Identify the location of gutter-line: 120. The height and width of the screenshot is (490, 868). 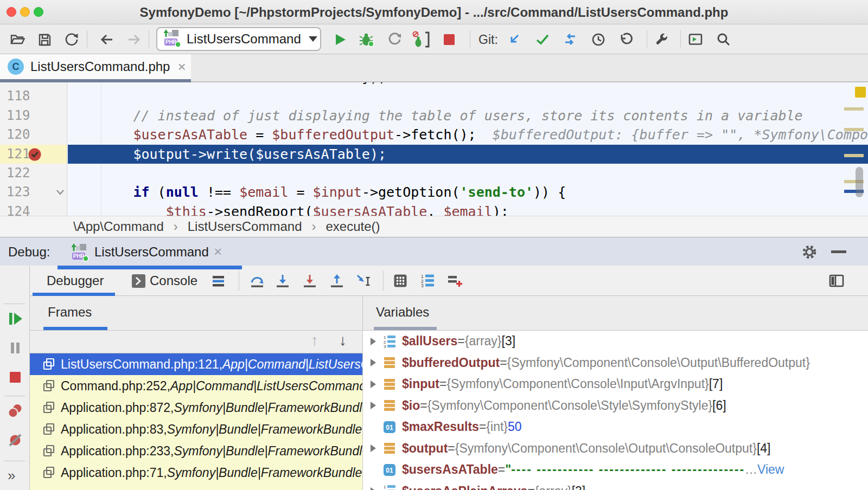
(34, 134).